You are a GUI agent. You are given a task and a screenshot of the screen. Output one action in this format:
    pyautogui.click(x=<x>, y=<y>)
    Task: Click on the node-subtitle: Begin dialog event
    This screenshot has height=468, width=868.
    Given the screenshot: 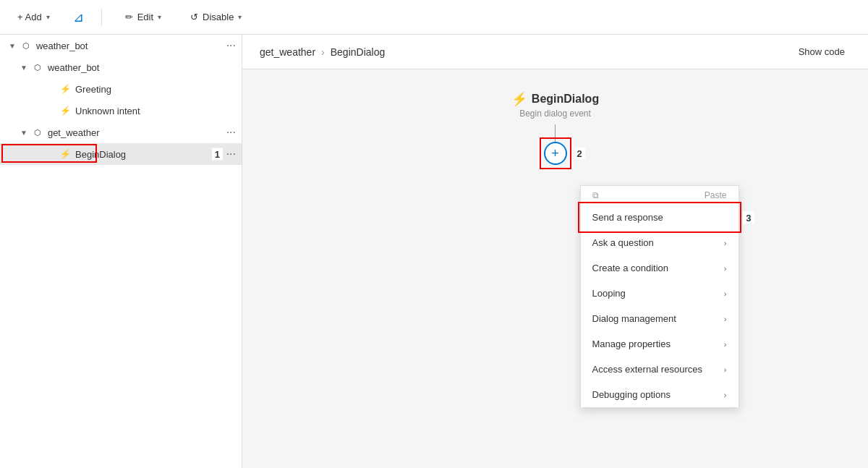 What is the action you would take?
    pyautogui.click(x=556, y=114)
    